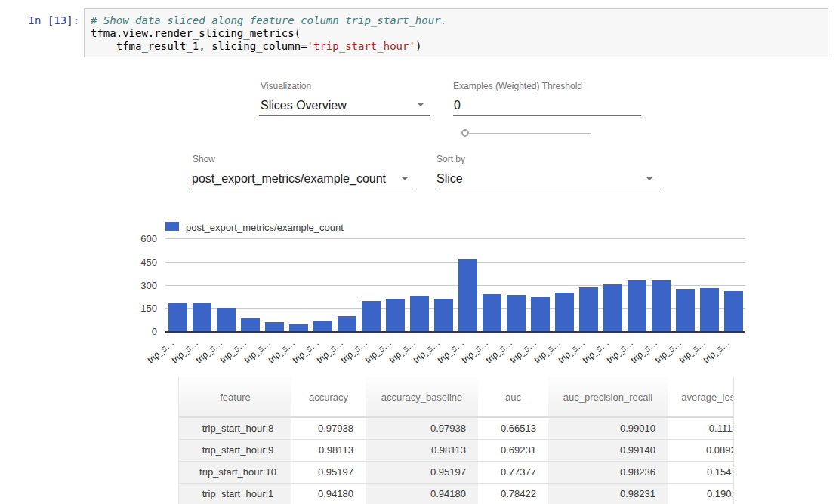 The height and width of the screenshot is (504, 839). What do you see at coordinates (458, 106) in the screenshot?
I see `threshold-input: 0` at bounding box center [458, 106].